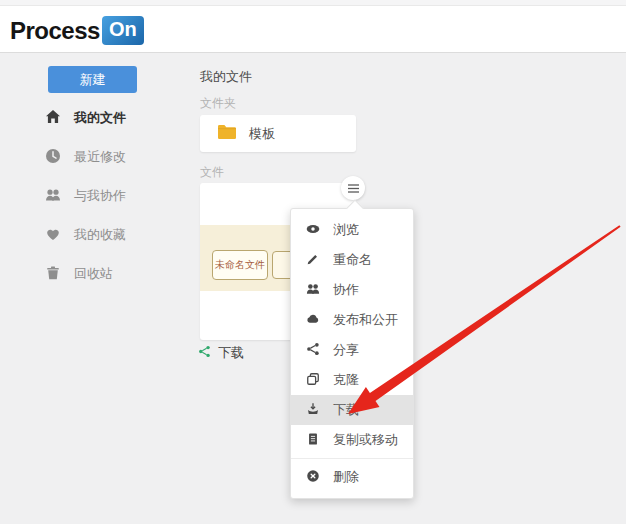  What do you see at coordinates (262, 134) in the screenshot?
I see `folder-name: 模板` at bounding box center [262, 134].